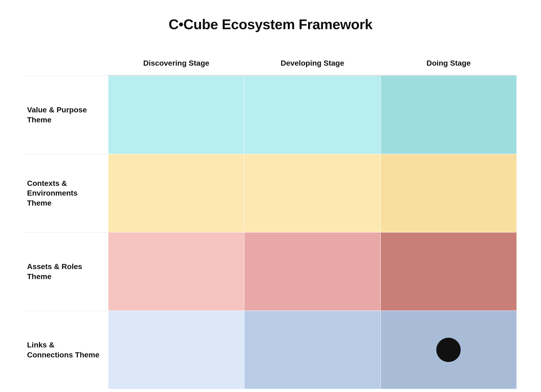  I want to click on row-label-links: Links & Connections Theme, so click(66, 350).